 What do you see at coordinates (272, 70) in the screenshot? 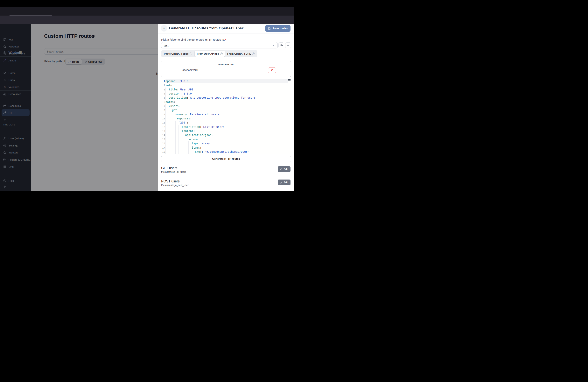
I see `trash-icon` at bounding box center [272, 70].